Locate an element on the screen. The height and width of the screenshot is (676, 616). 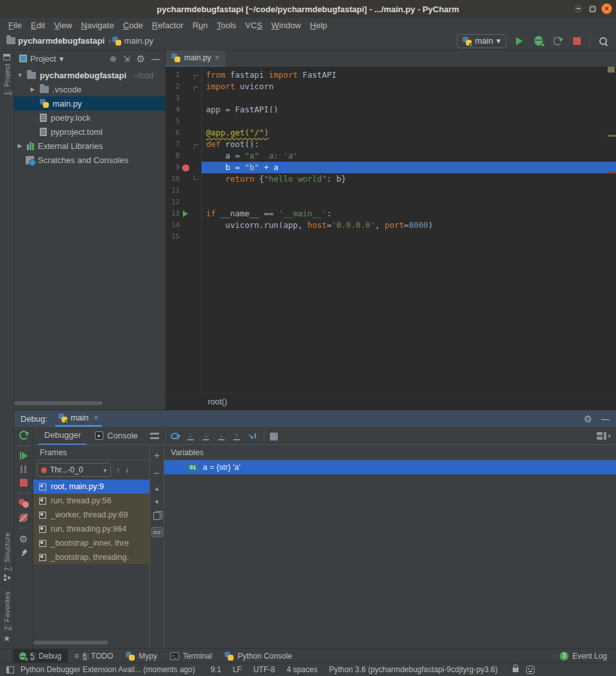
debug-button is located at coordinates (538, 41).